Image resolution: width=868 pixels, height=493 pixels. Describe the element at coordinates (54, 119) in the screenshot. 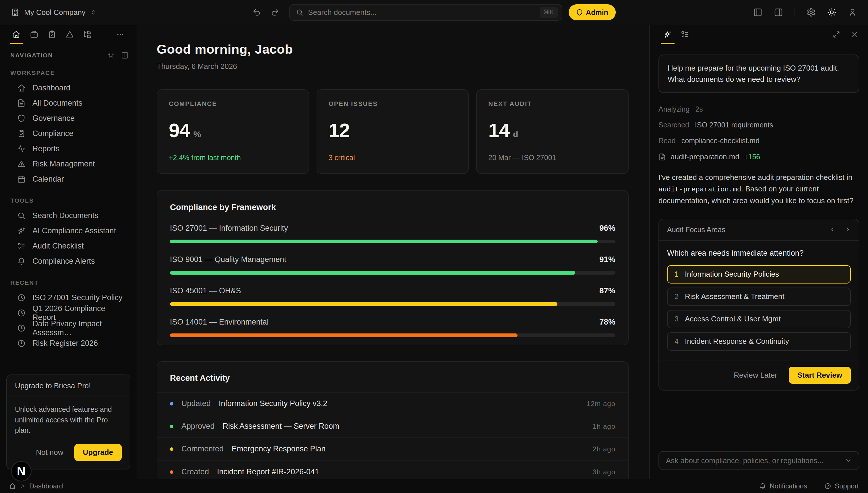

I see `sidebar-item-label: Governance` at that location.